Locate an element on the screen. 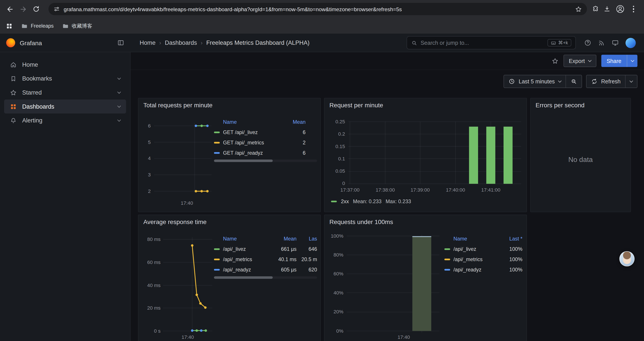 This screenshot has height=341, width=644. legend-row: GET /api/_livez 6 is located at coordinates (266, 132).